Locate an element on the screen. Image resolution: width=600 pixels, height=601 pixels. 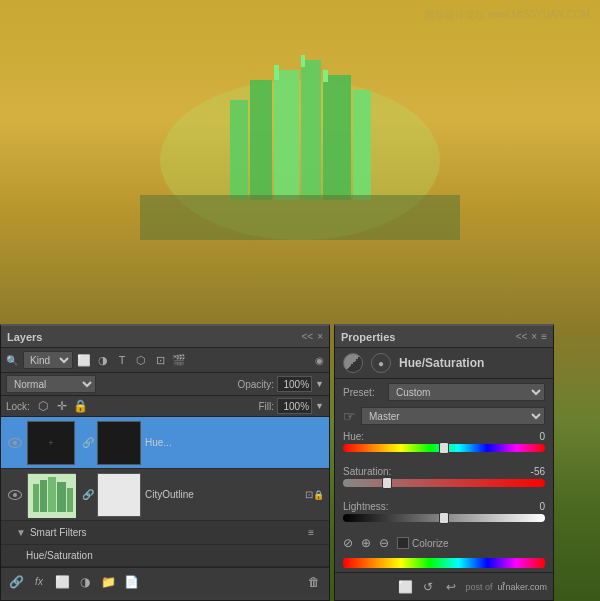
opacity-arrow: ▼ is located at coordinates (320, 384).